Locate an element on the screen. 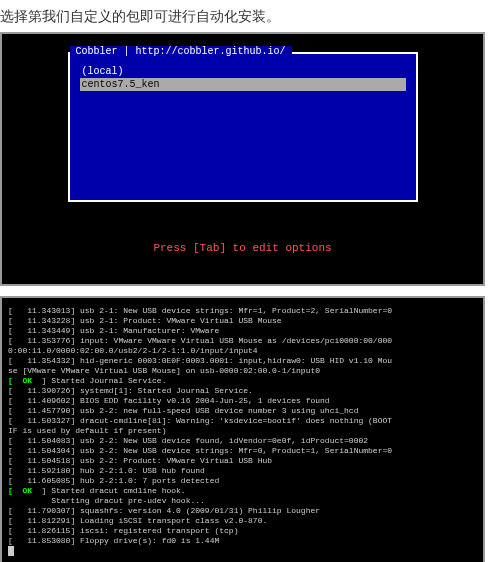 The image size is (500, 562). boot-menu-item-local: (local) is located at coordinates (243, 72).